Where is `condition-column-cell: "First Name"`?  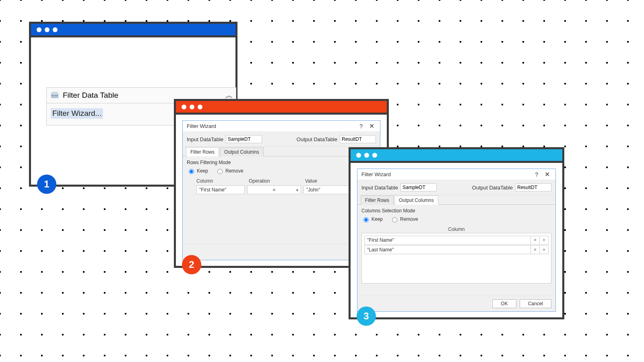
condition-column-cell: "First Name" is located at coordinates (221, 190).